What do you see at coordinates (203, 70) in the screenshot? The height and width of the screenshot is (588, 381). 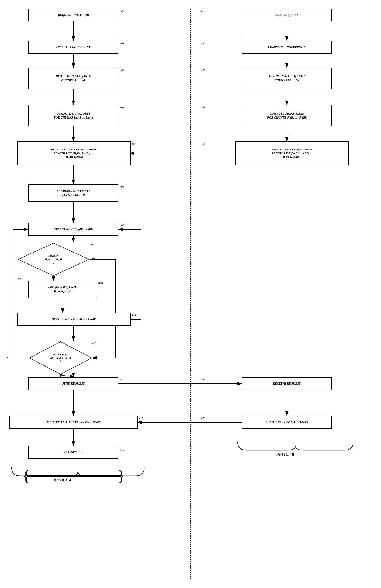 I see `ref-452: 452` at bounding box center [203, 70].